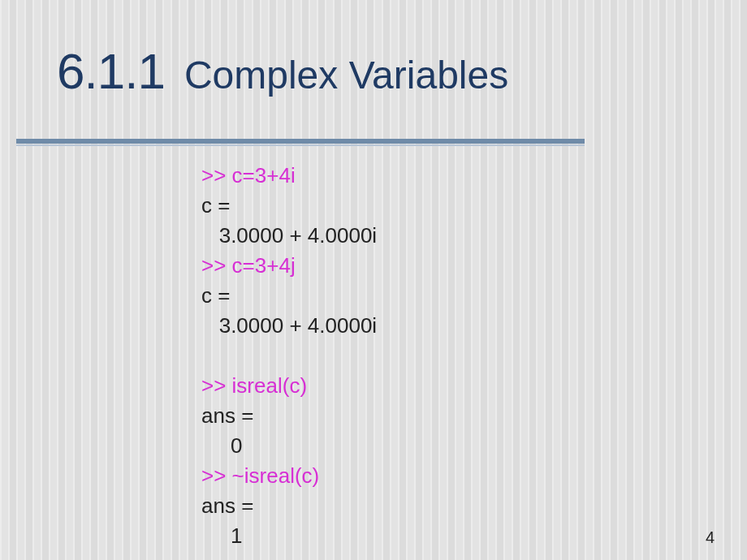 This screenshot has width=747, height=560. I want to click on code-blank-line, so click(289, 355).